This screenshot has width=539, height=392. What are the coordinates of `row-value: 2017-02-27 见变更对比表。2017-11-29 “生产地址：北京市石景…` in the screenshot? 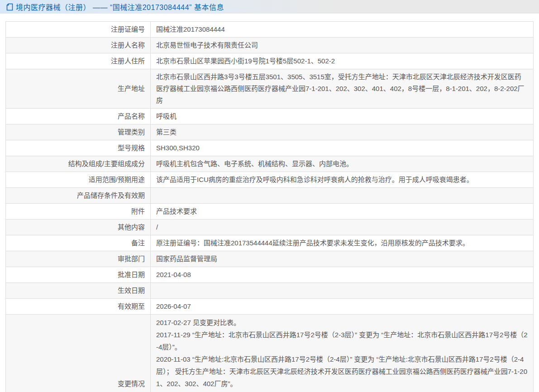 It's located at (342, 353).